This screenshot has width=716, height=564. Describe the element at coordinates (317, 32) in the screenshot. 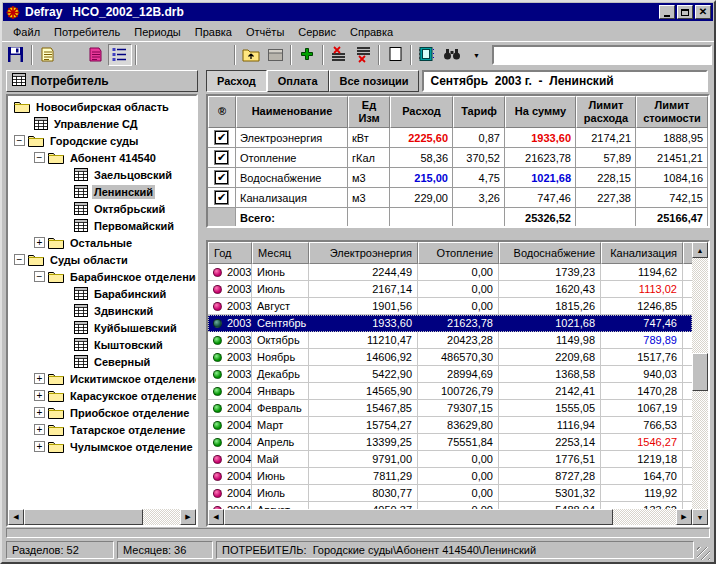

I see `menu-item-5: Сервис` at that location.